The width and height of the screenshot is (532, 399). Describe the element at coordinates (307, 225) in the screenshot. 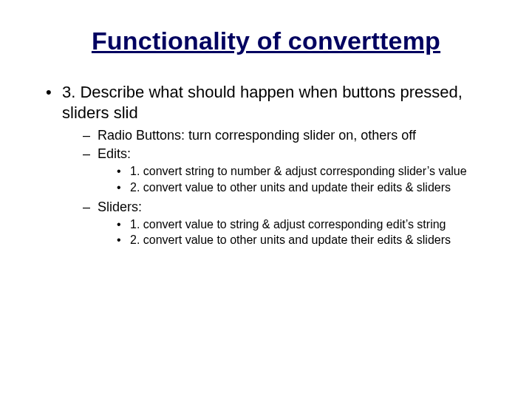

I see `list-item: 1. convert value to string & adjust corr…` at that location.